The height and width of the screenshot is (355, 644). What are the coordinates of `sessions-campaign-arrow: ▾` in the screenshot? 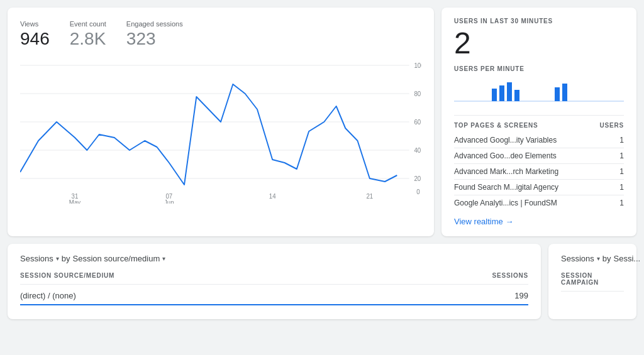 It's located at (599, 259).